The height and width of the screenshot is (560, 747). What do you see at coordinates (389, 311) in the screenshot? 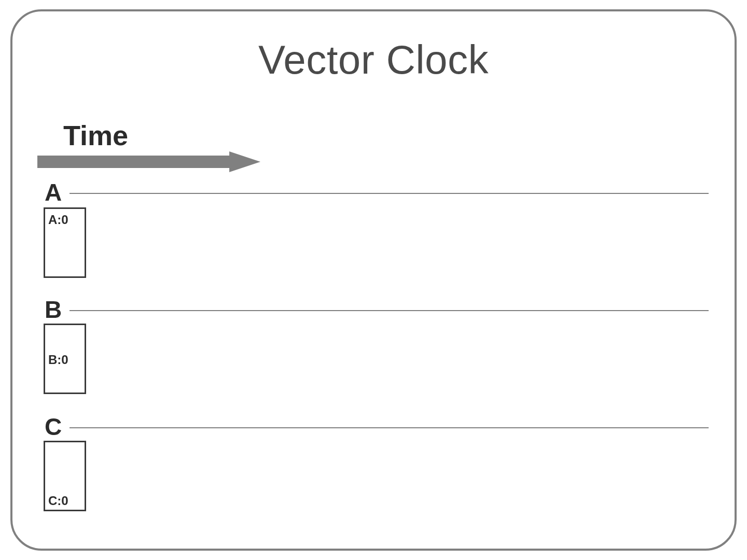
I see `process-b-timeline` at bounding box center [389, 311].